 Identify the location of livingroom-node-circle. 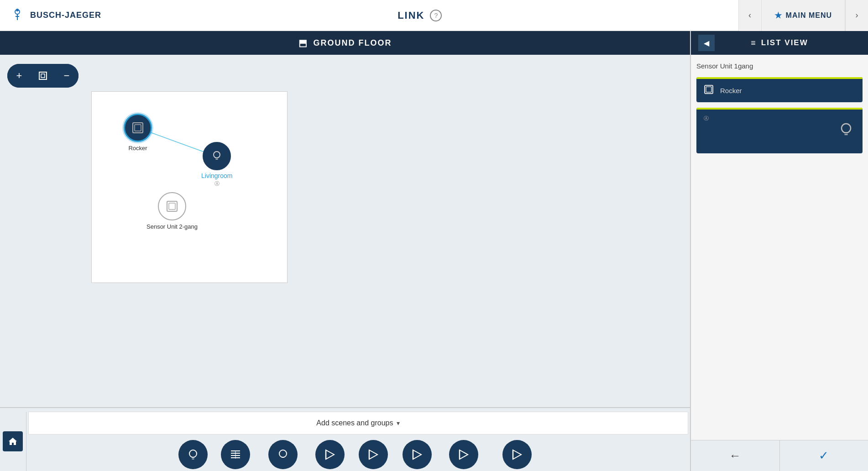
(217, 156).